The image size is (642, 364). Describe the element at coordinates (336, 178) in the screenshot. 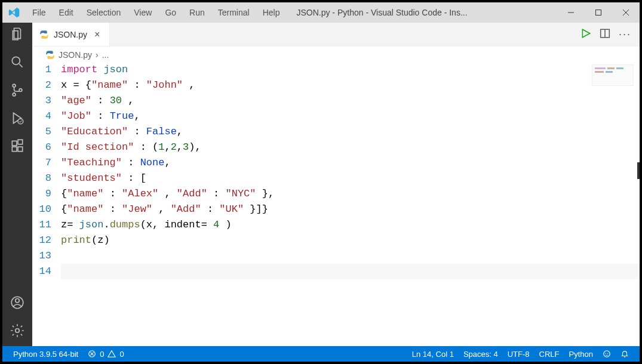

I see `code-line: 8"students" : [` at that location.